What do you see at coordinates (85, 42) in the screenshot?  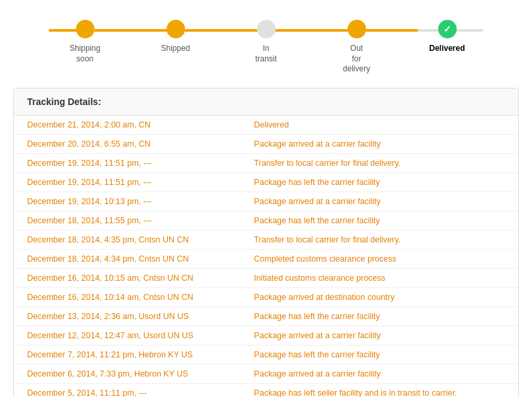 I see `step-shipping-soon: Shippingsoon` at bounding box center [85, 42].